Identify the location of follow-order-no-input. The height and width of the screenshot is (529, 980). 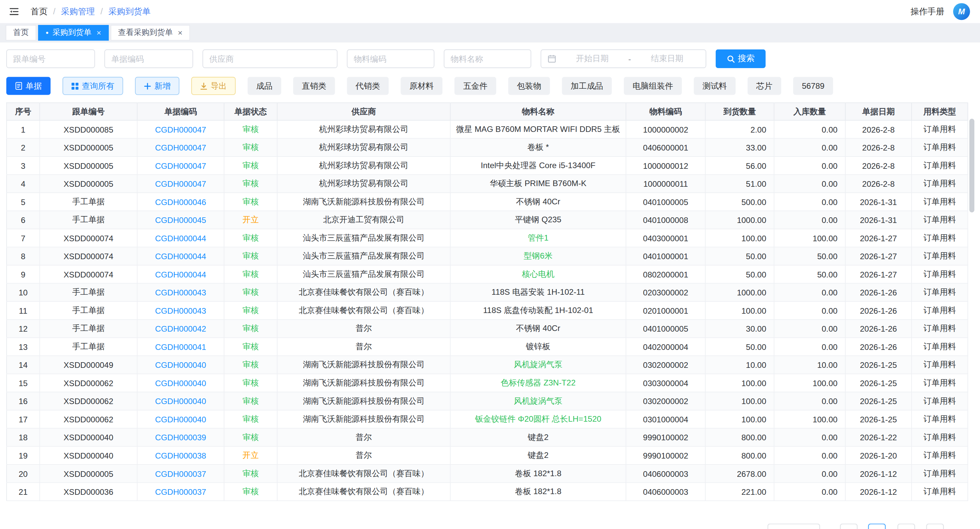
(51, 59).